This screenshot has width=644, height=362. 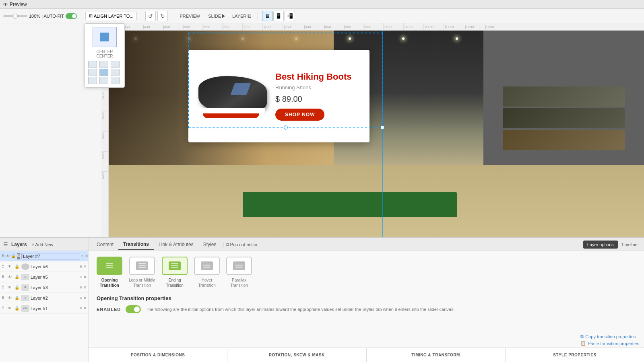 I want to click on ruler-mark: |500, so click(x=192, y=27).